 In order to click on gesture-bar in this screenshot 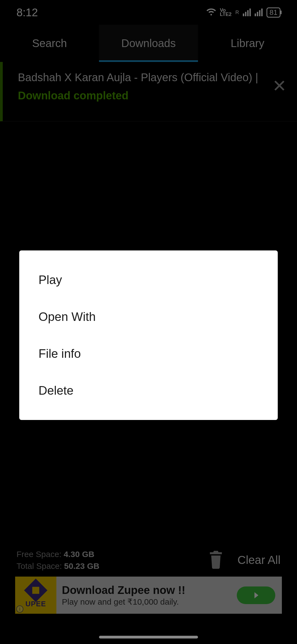, I will do `click(148, 637)`.